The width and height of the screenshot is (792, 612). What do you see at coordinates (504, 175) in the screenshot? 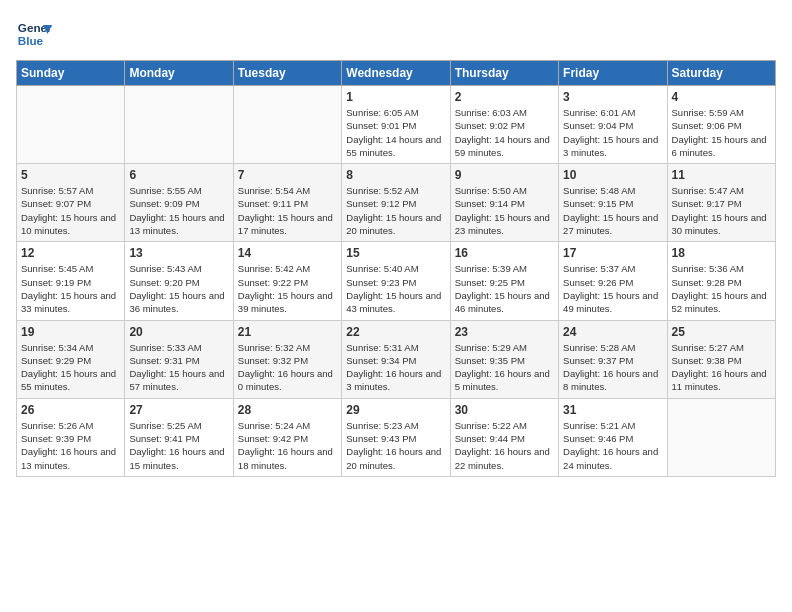
I see `day-number: 9` at bounding box center [504, 175].